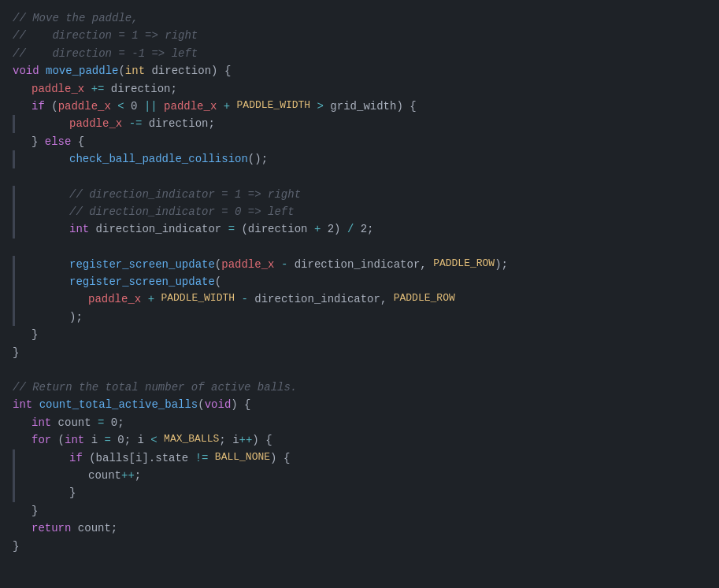 The width and height of the screenshot is (719, 588). I want to click on code-line: int count = 0;, so click(359, 423).